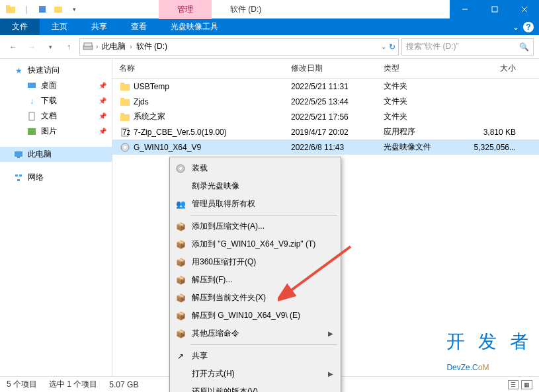 Image resolution: width=539 pixels, height=392 pixels. I want to click on desktop-icon, so click(32, 86).